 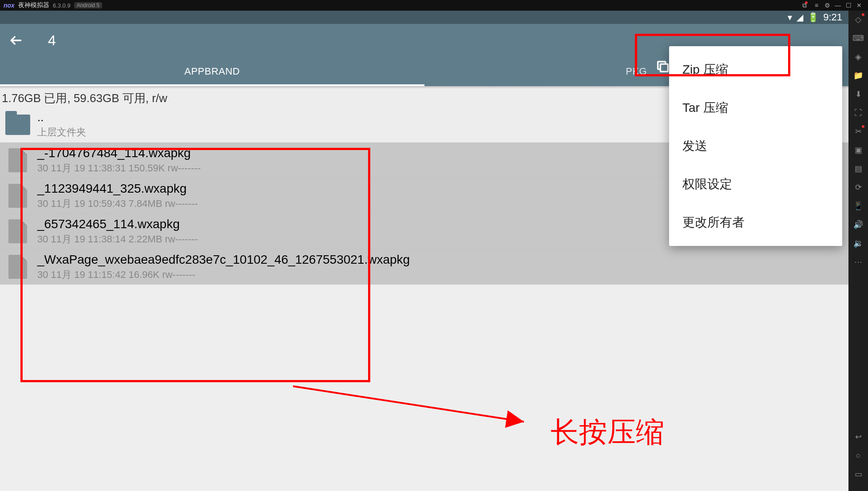 What do you see at coordinates (16, 40) in the screenshot?
I see `back-button` at bounding box center [16, 40].